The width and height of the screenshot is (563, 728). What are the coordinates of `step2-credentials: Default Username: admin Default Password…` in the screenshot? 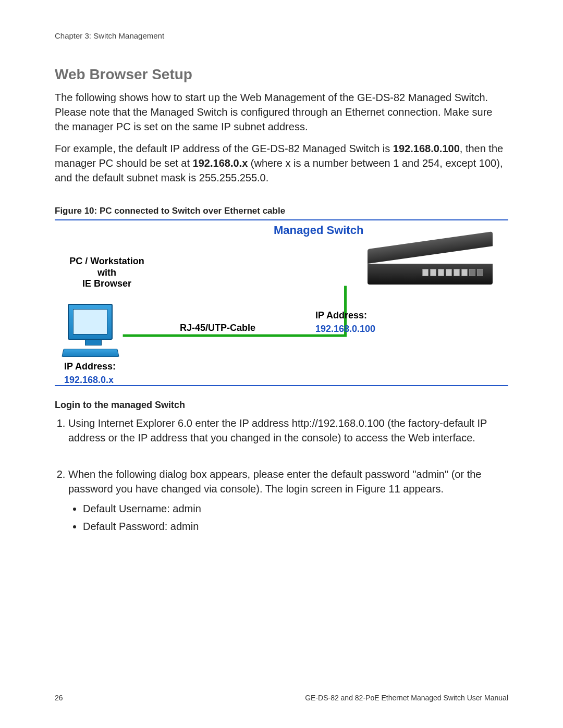 It's located at (288, 517).